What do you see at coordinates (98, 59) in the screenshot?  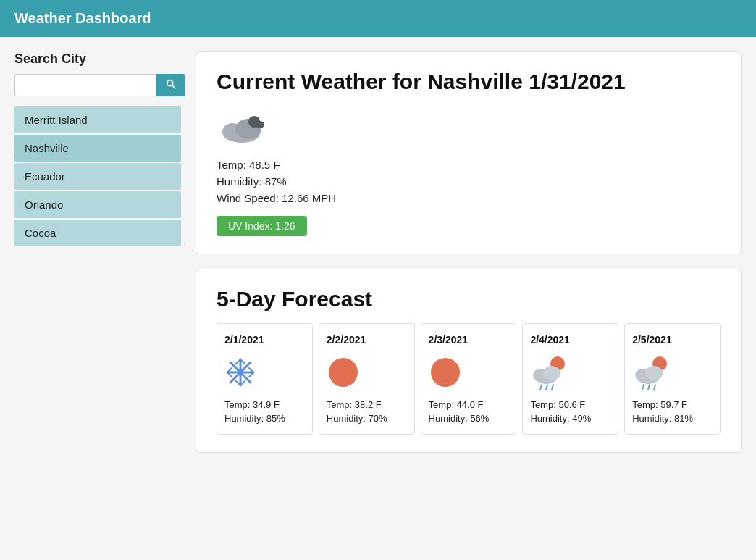 I see `search-label: Search City` at bounding box center [98, 59].